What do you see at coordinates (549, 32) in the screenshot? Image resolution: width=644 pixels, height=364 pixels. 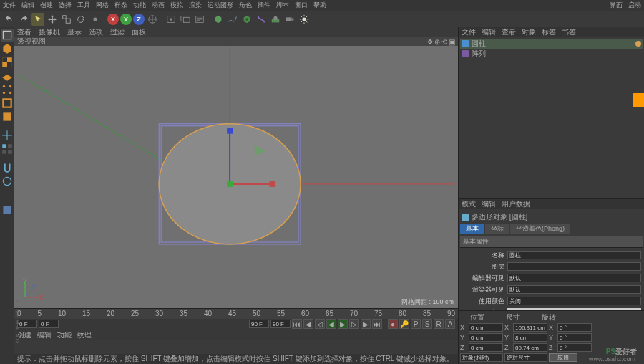 I see `om-tab-tags: 标签` at bounding box center [549, 32].